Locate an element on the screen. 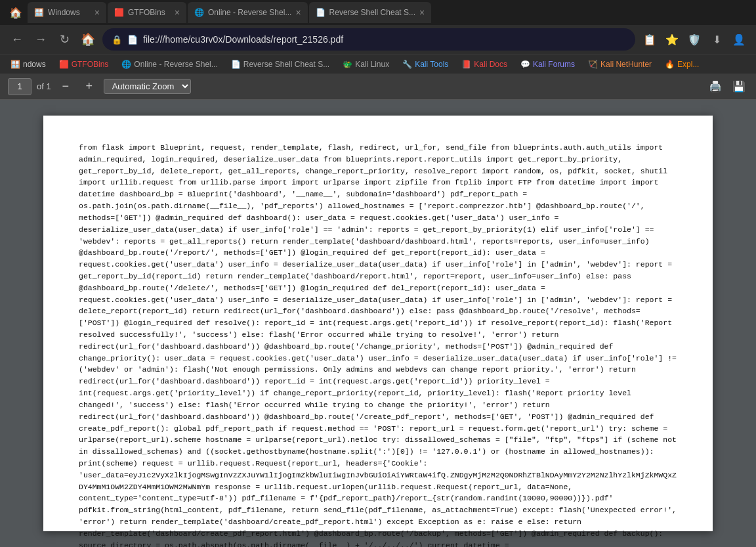  zoom-in-button: + is located at coordinates (89, 87).